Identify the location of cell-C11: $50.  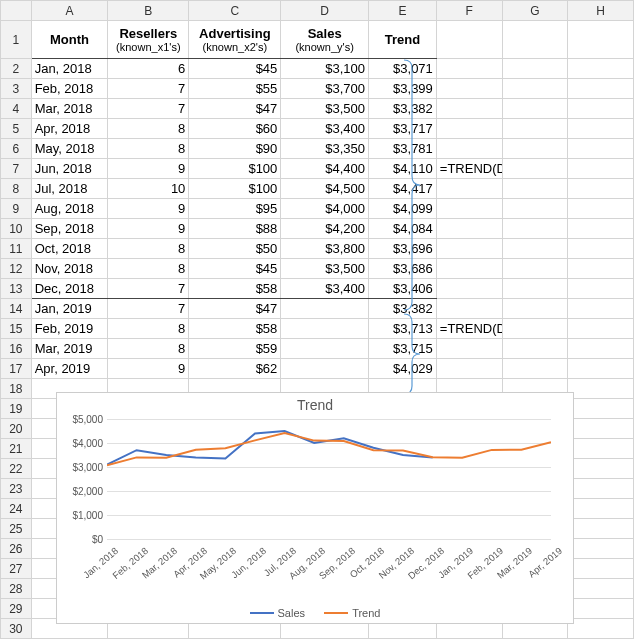
(235, 249).